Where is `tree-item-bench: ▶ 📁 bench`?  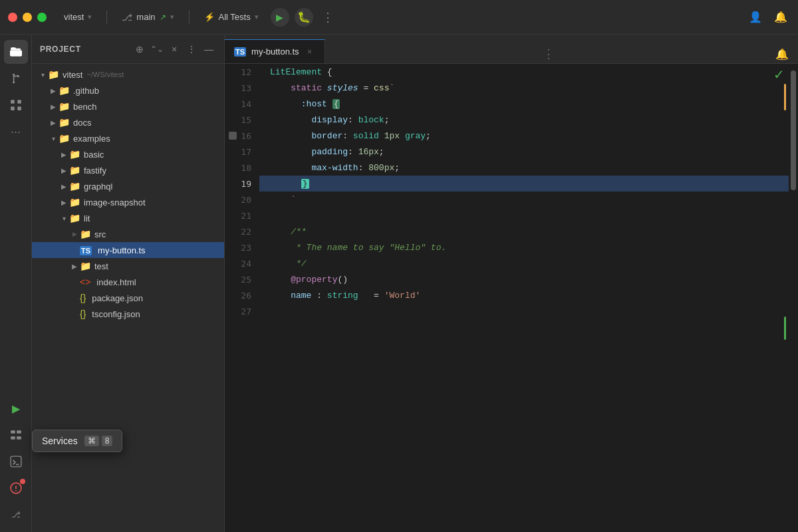
tree-item-bench: ▶ 📁 bench is located at coordinates (128, 106).